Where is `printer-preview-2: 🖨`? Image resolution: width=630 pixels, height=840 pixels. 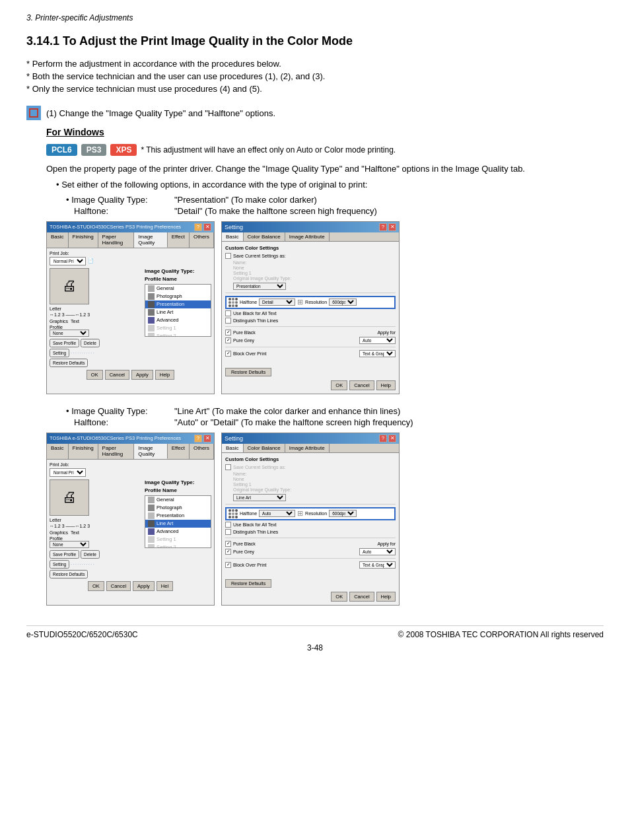
printer-preview-2: 🖨 is located at coordinates (69, 498).